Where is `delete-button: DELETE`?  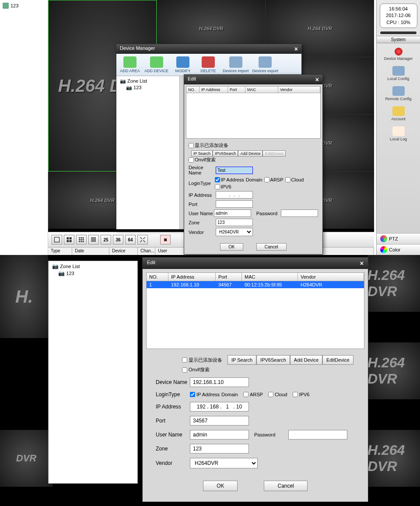 delete-button: DELETE is located at coordinates (208, 65).